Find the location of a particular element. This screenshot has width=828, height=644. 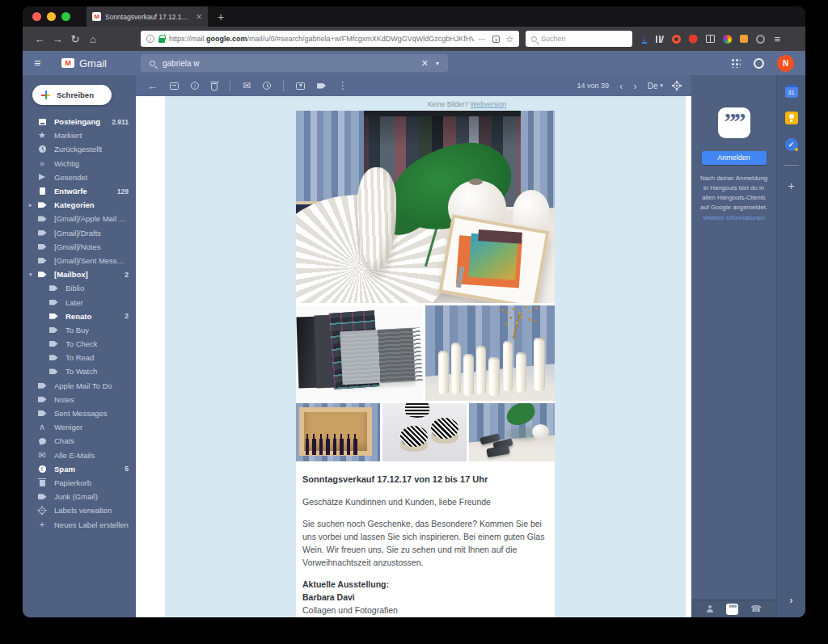

sidebar-item-notes: Notes is located at coordinates (79, 399).